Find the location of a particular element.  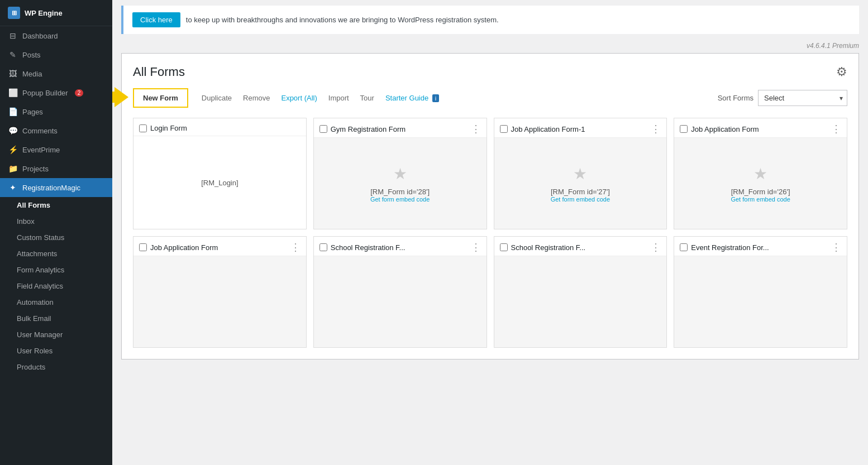

submenu-user-manager: User Manager is located at coordinates (56, 335).